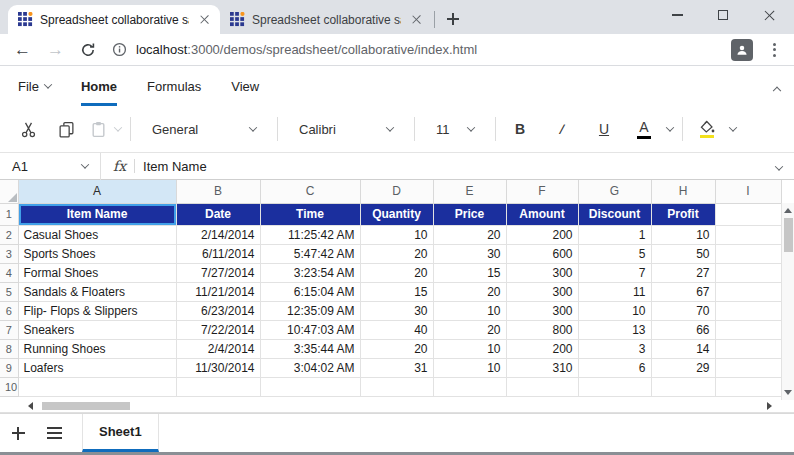  Describe the element at coordinates (97, 348) in the screenshot. I see `cell-A8: Running Shoes` at that location.